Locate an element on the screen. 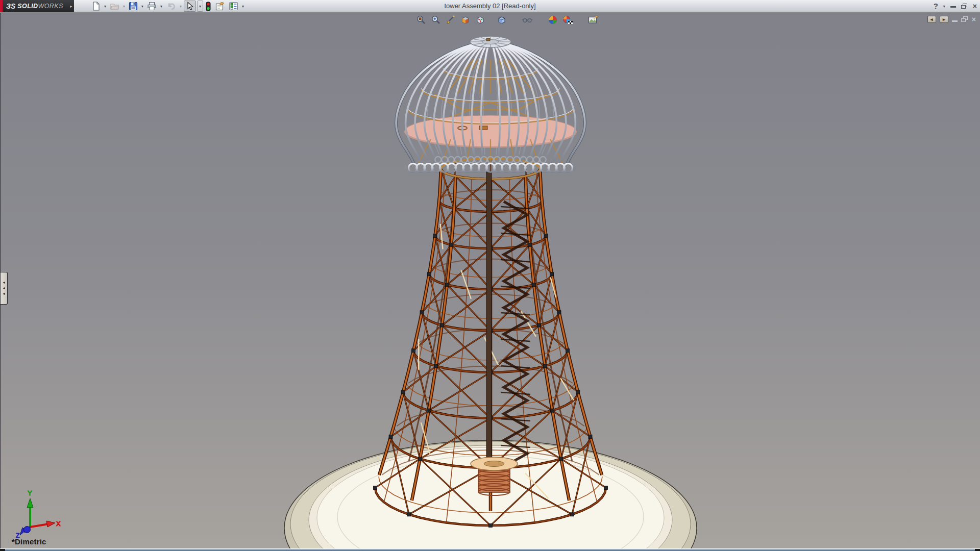 Image resolution: width=980 pixels, height=551 pixels. document-restore-icon is located at coordinates (965, 19).